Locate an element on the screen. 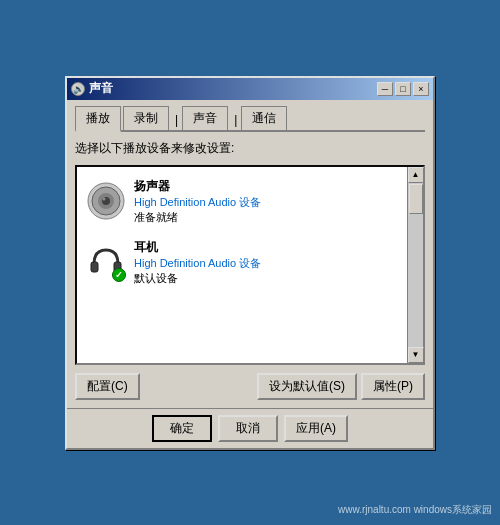 This screenshot has width=500, height=525. watermark: www.rjnaltu.com windows系统家园 is located at coordinates (415, 510).